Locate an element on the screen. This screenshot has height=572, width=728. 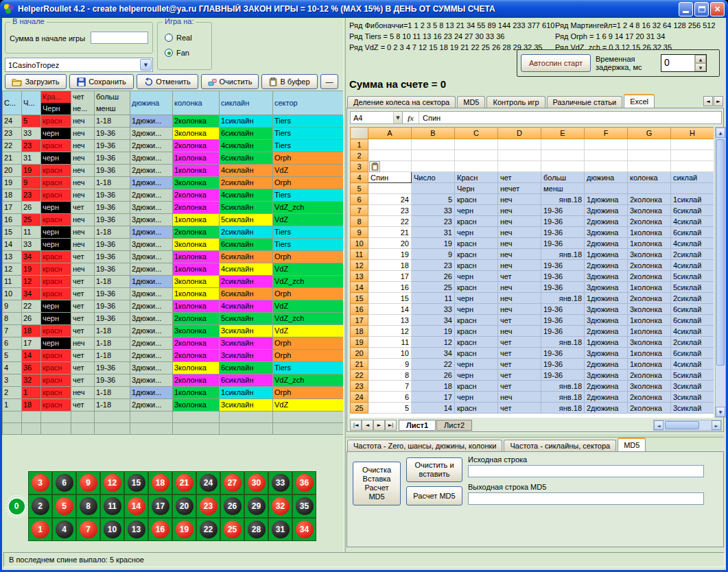
excel-cell-H7: 6сиклай is located at coordinates (693, 211).